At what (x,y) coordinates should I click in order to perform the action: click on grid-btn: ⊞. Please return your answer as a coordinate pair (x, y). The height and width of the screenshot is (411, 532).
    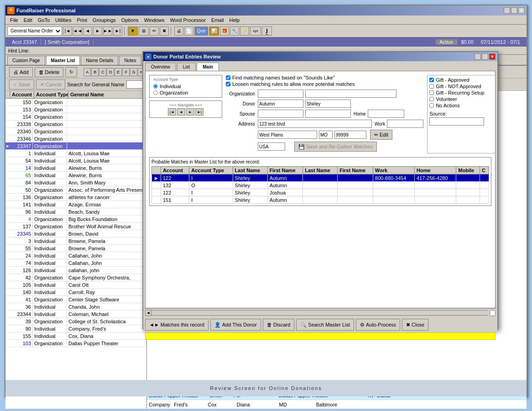
    Looking at the image, I should click on (144, 31).